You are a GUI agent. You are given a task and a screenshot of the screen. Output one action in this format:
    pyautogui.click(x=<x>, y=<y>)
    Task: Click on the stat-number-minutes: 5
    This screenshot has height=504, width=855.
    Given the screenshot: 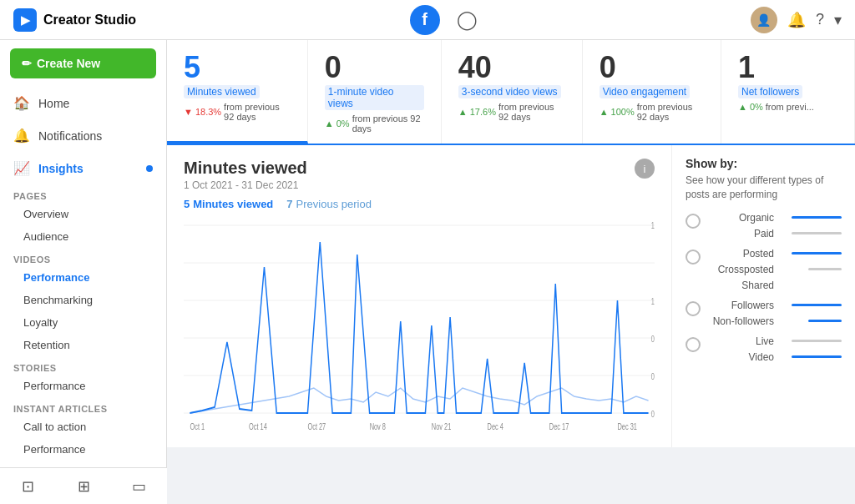 What is the action you would take?
    pyautogui.click(x=237, y=68)
    